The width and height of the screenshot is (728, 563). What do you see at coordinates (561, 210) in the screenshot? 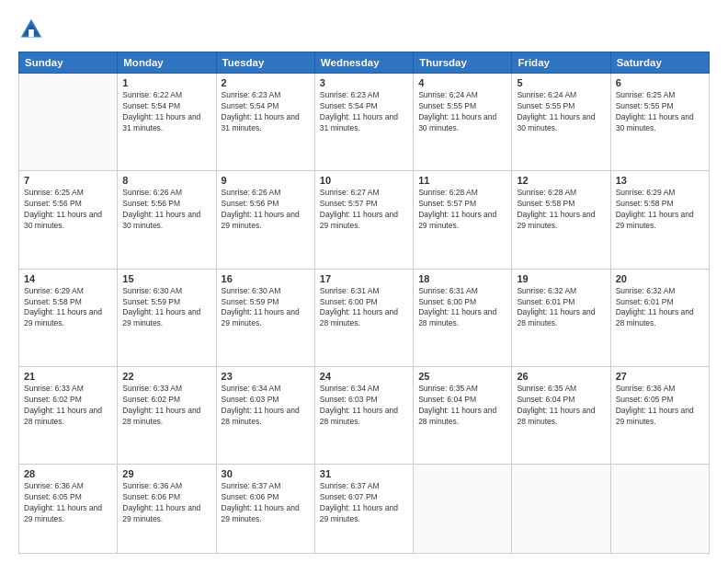
I see `day-info: Sunrise: 6:28 AMSunset: 5:58 PMDaylight:…` at bounding box center [561, 210].